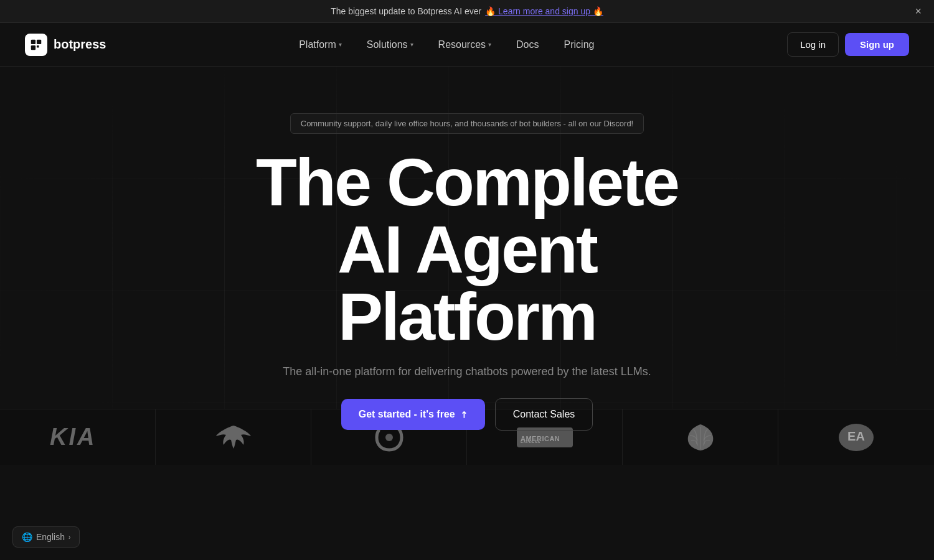 The width and height of the screenshot is (934, 560). Describe the element at coordinates (464, 414) in the screenshot. I see `arrow-icon: ↗` at that location.